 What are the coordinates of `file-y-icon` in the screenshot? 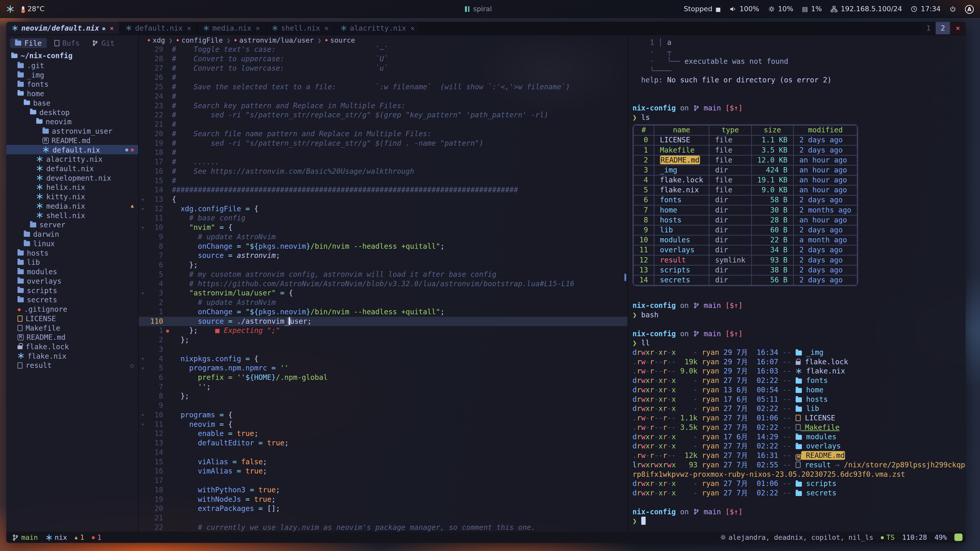 It's located at (798, 418).